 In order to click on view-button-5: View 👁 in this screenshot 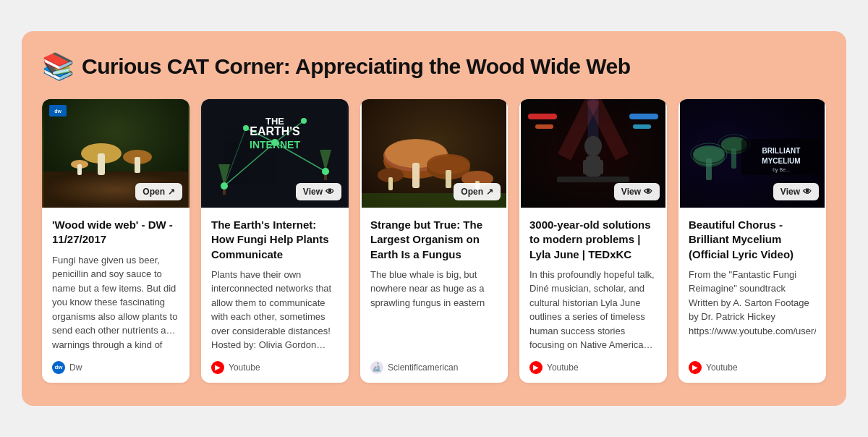, I will do `click(796, 192)`.